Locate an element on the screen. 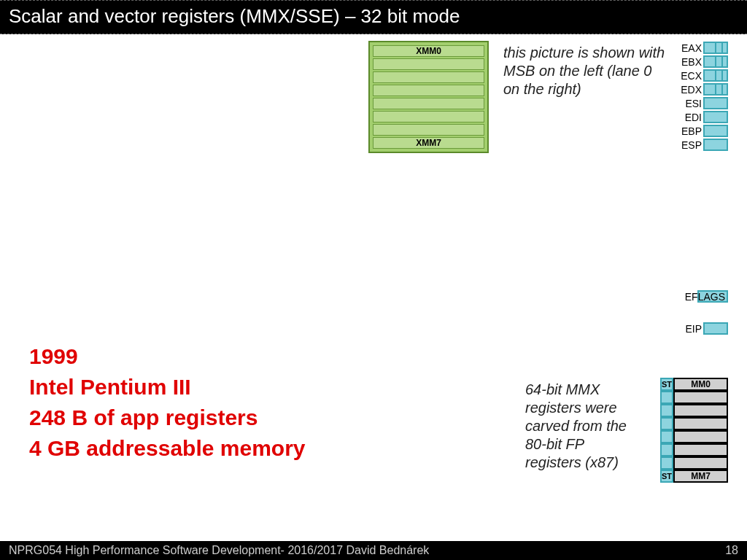 The height and width of the screenshot is (560, 747). slide-title: Scalar and vector registers (MMX/SSE) – … is located at coordinates (374, 18).